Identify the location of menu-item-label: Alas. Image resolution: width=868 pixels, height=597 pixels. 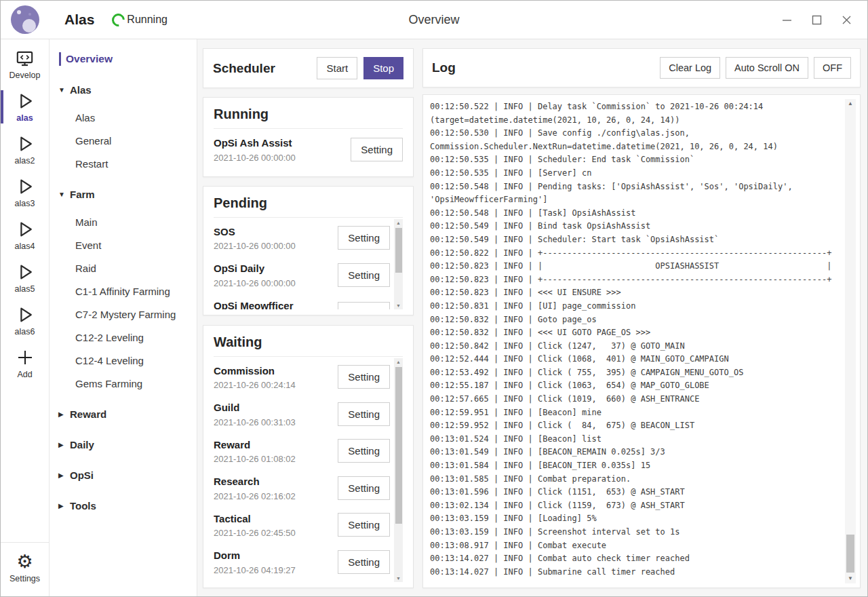
(81, 90).